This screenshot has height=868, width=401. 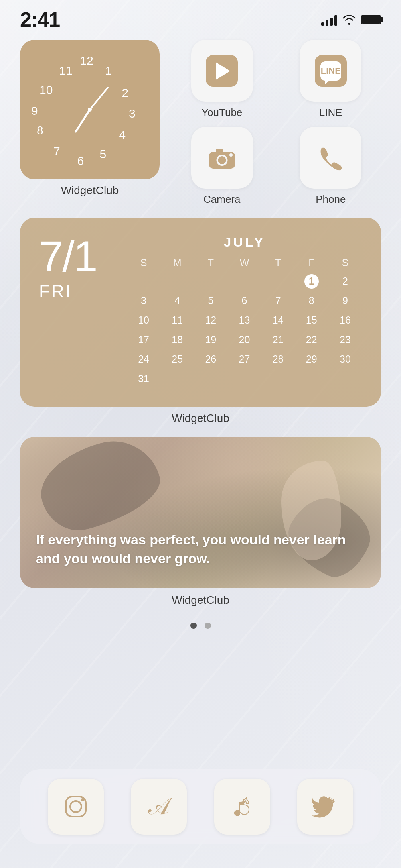 What do you see at coordinates (90, 110) in the screenshot?
I see `clock-widget: 12 1 2 3 4 5 6 7 8 9 10 11` at bounding box center [90, 110].